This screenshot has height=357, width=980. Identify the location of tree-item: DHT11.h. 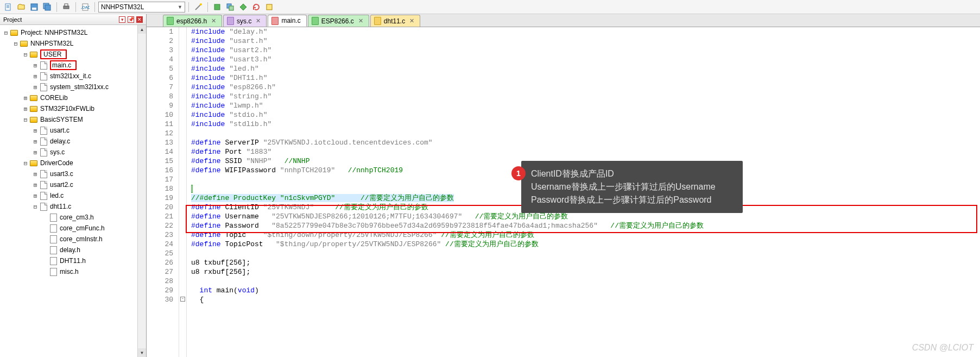
(73, 261).